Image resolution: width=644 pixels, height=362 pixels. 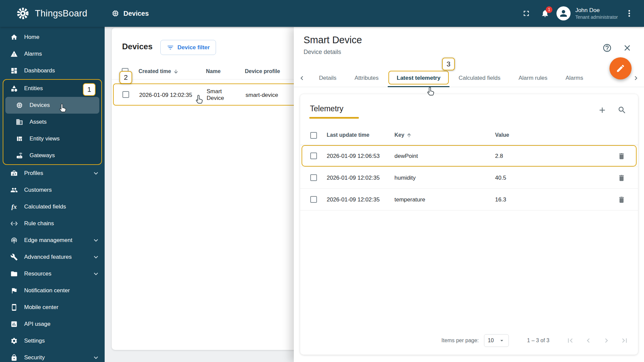 I want to click on sidebar-item-notification-center: Notification center, so click(x=52, y=291).